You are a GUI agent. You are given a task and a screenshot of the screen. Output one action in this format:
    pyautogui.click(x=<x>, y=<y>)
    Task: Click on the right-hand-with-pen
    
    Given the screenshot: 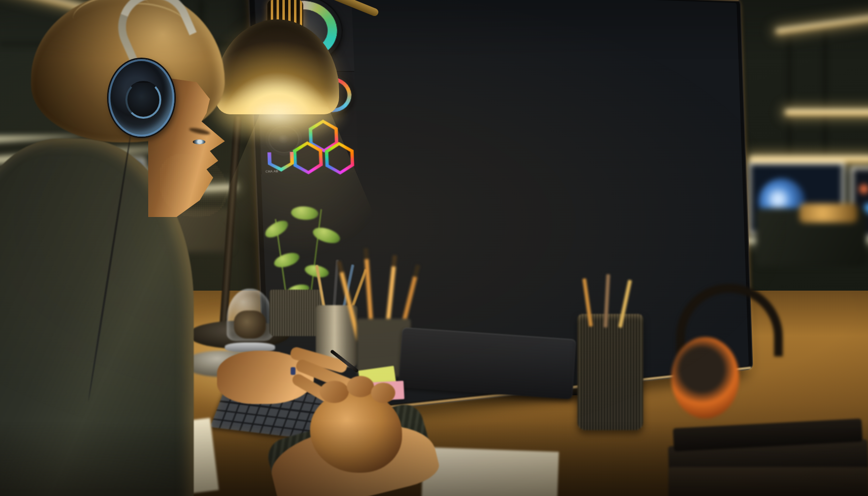 What is the action you would take?
    pyautogui.click(x=356, y=429)
    